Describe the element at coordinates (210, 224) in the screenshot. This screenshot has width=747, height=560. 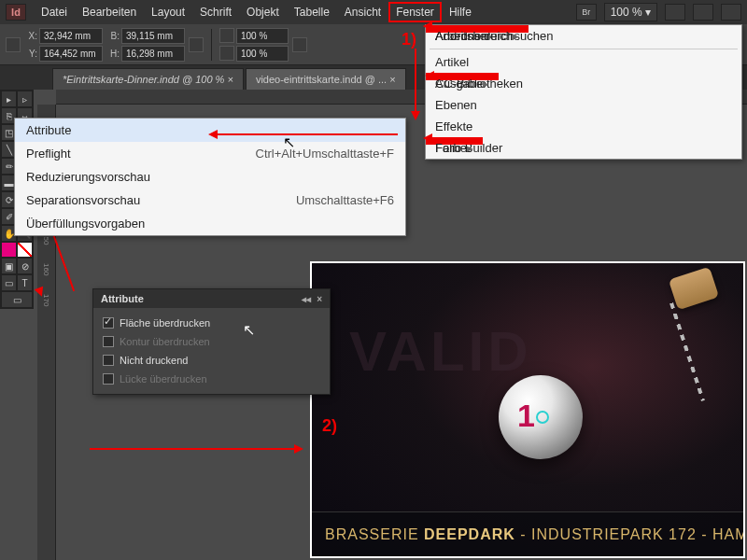
I see `sm-ueberfuellung: Überfüllungsvorgaben` at that location.